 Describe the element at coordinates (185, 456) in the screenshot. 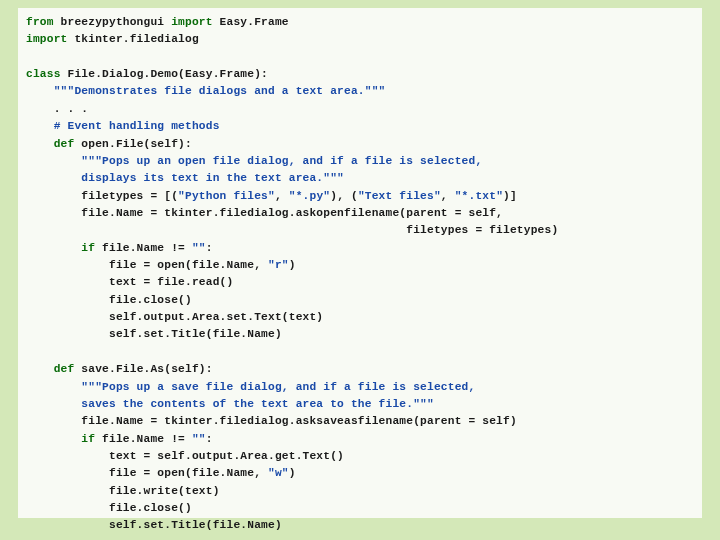

I see `code-text: text = self.output.Area.get.Text()` at that location.